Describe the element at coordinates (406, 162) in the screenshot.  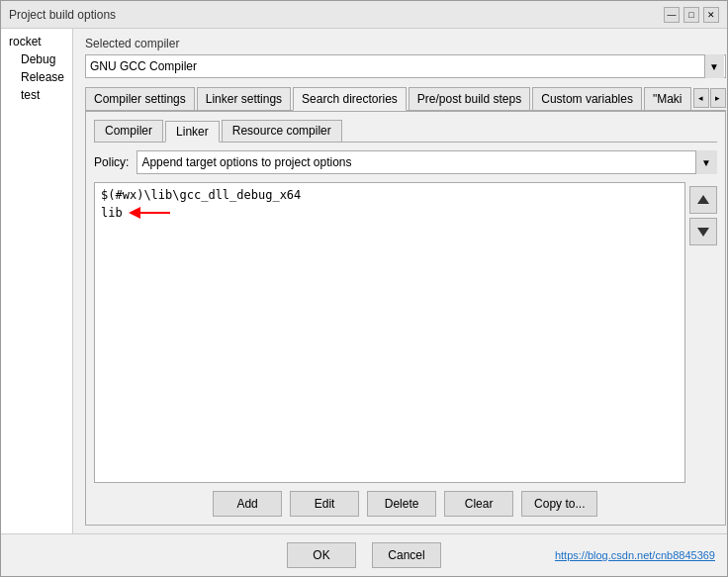
I see `policy-row: Policy: Append target options to project…` at that location.